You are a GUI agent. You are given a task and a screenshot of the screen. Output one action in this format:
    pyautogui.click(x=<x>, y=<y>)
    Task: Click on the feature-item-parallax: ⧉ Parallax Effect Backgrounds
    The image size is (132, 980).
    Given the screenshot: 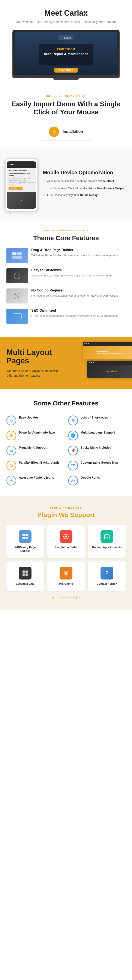 What is the action you would take?
    pyautogui.click(x=35, y=466)
    